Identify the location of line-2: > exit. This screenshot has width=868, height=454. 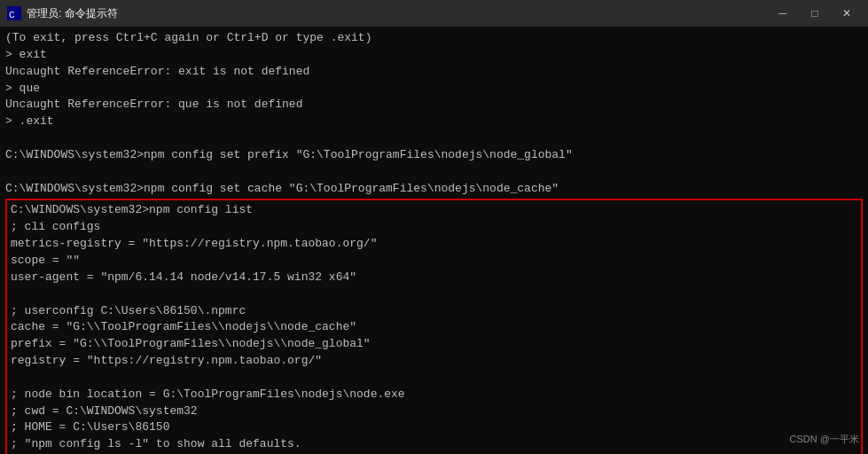
(434, 55).